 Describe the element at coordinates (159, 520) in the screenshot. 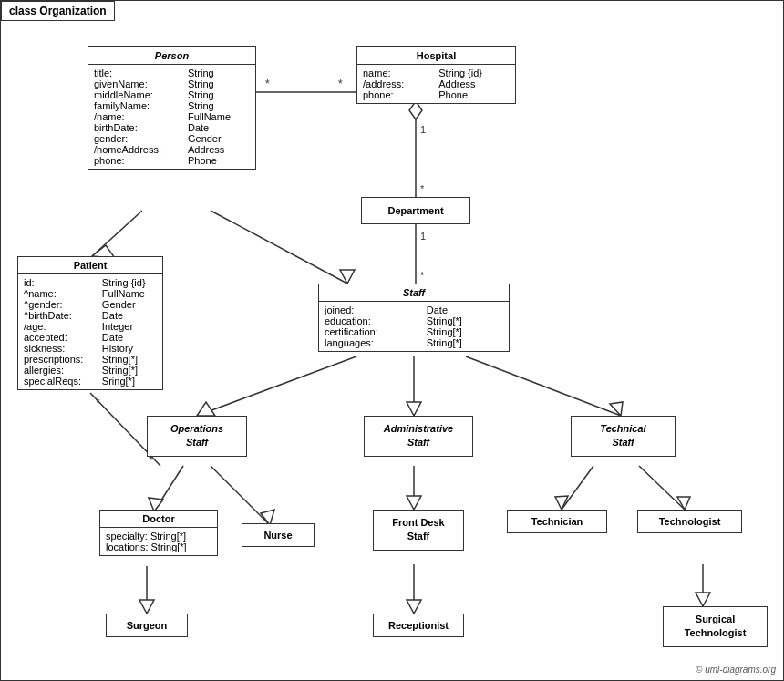

I see `doctor-header: Doctor` at that location.